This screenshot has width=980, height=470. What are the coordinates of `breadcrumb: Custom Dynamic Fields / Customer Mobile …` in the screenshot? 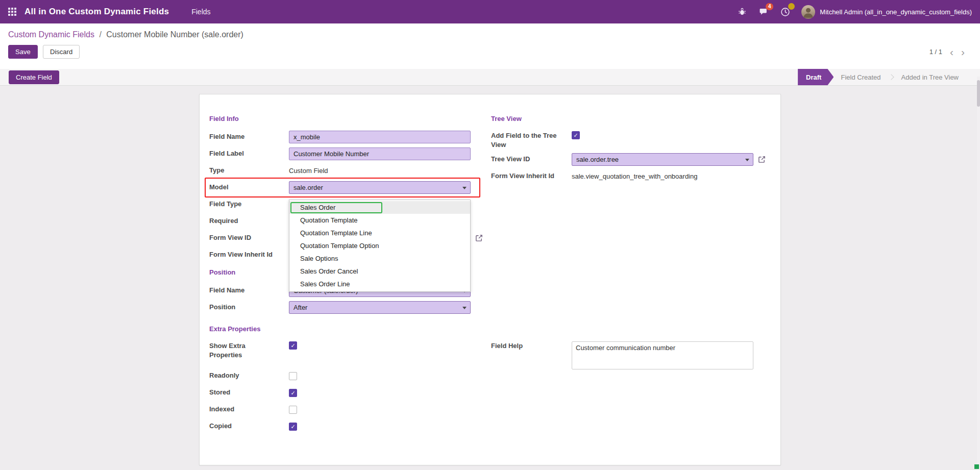 It's located at (490, 35).